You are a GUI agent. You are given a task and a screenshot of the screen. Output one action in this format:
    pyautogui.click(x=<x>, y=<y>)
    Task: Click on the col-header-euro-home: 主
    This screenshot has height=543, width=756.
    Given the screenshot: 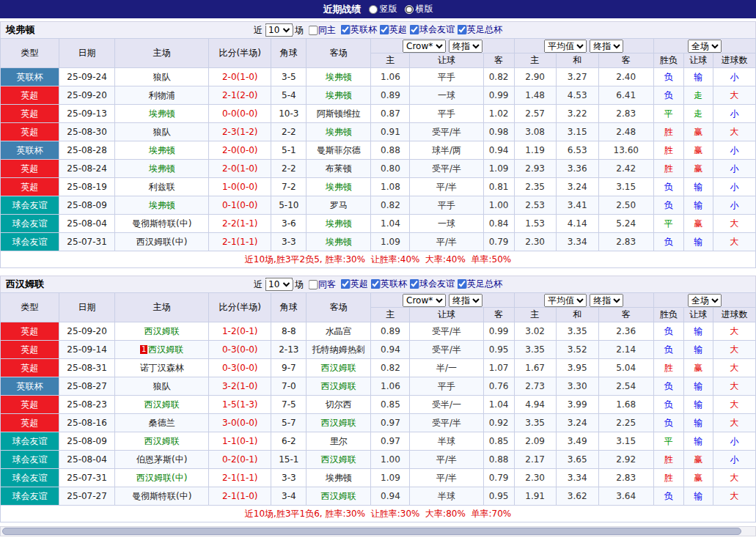 What is the action you would take?
    pyautogui.click(x=535, y=315)
    